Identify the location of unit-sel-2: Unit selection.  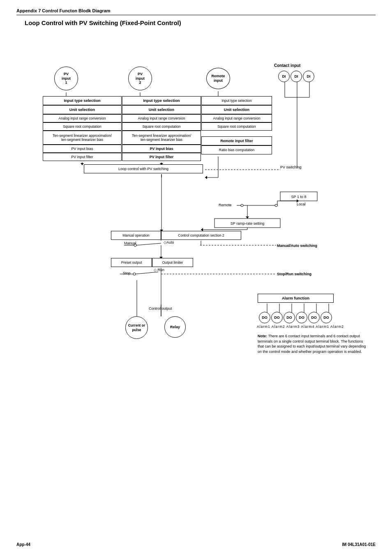
(161, 110).